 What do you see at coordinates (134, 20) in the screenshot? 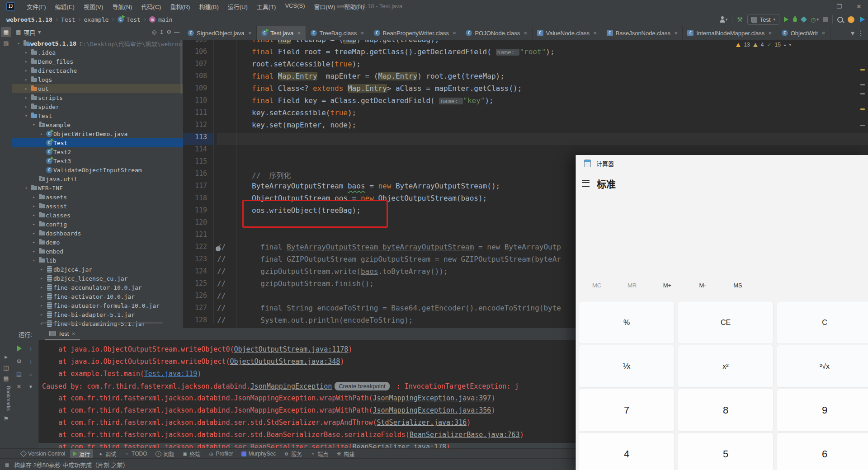
I see `breadcrumb-item: Test` at bounding box center [134, 20].